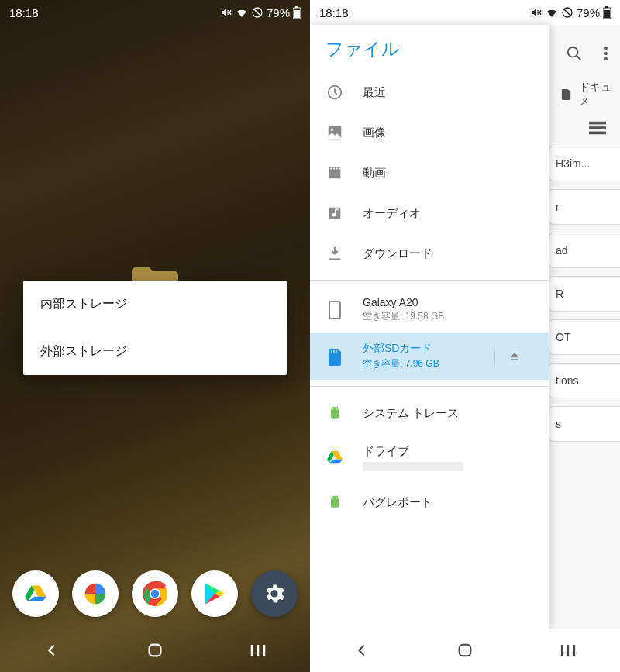  Describe the element at coordinates (429, 457) in the screenshot. I see `drawer-item-drive: ドライブ` at that location.